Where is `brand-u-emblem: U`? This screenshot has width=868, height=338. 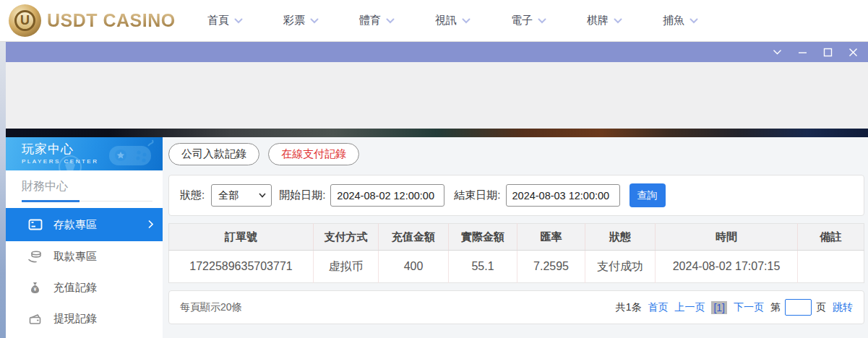 brand-u-emblem: U is located at coordinates (25, 20).